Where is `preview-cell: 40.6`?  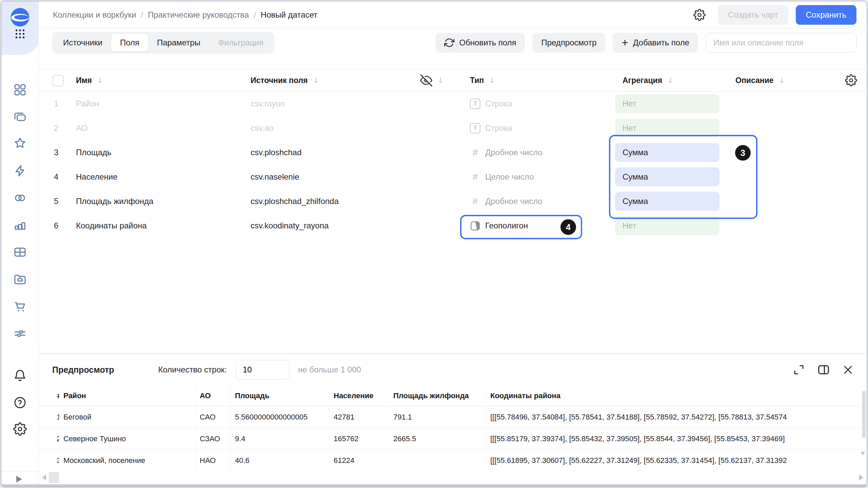
preview-cell: 40.6 is located at coordinates (280, 460).